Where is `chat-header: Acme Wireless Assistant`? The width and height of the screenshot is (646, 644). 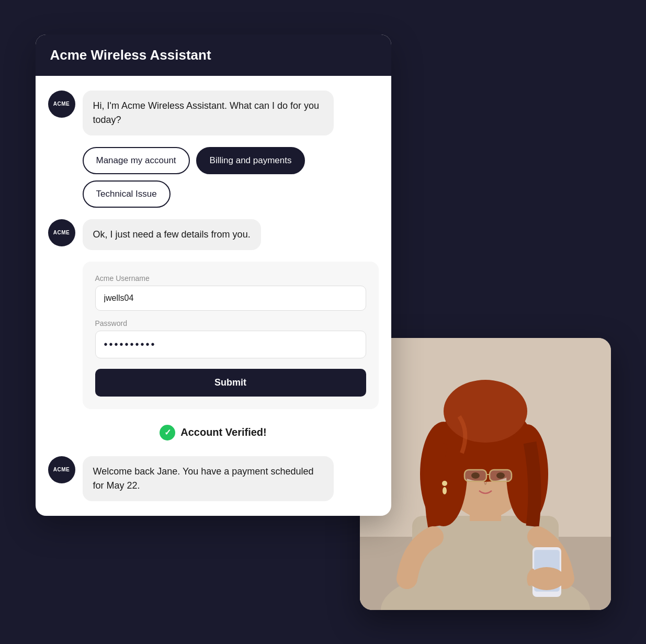 chat-header: Acme Wireless Assistant is located at coordinates (213, 55).